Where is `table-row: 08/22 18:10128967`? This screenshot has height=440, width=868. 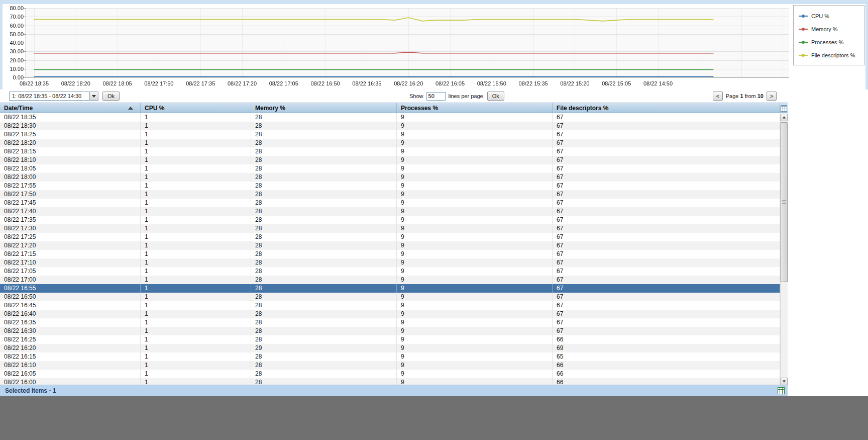 table-row: 08/22 18:10128967 is located at coordinates (390, 160).